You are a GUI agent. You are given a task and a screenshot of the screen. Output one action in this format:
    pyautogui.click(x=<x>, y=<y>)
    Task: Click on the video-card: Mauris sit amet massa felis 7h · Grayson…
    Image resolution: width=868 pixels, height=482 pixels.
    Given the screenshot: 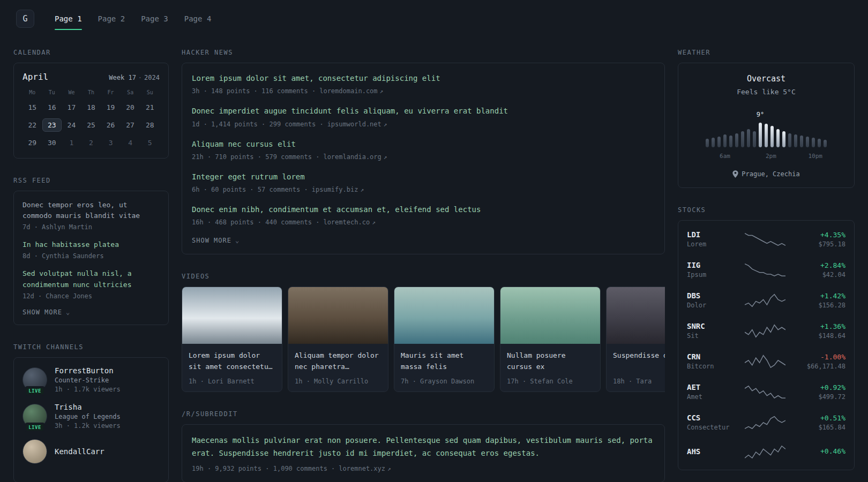 What is the action you would take?
    pyautogui.click(x=444, y=340)
    